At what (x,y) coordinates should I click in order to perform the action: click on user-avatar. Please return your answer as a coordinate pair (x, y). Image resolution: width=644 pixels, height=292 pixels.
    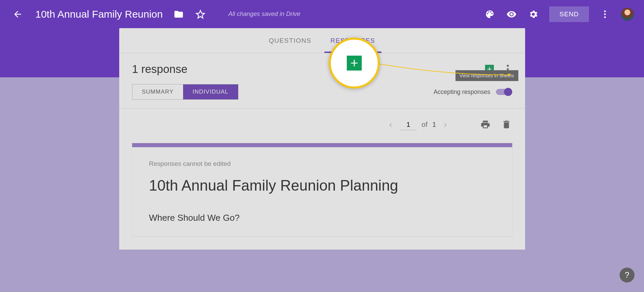
    Looking at the image, I should click on (627, 14).